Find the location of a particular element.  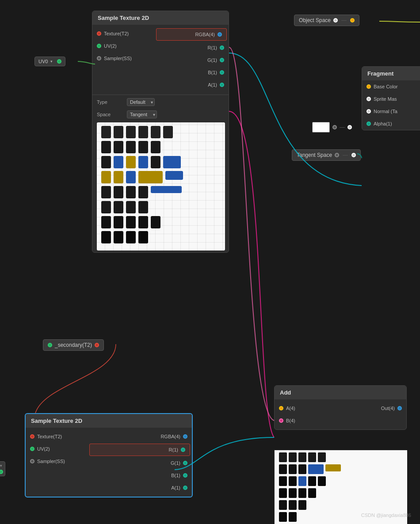

g-output-row-b: G(1) is located at coordinates (140, 463).